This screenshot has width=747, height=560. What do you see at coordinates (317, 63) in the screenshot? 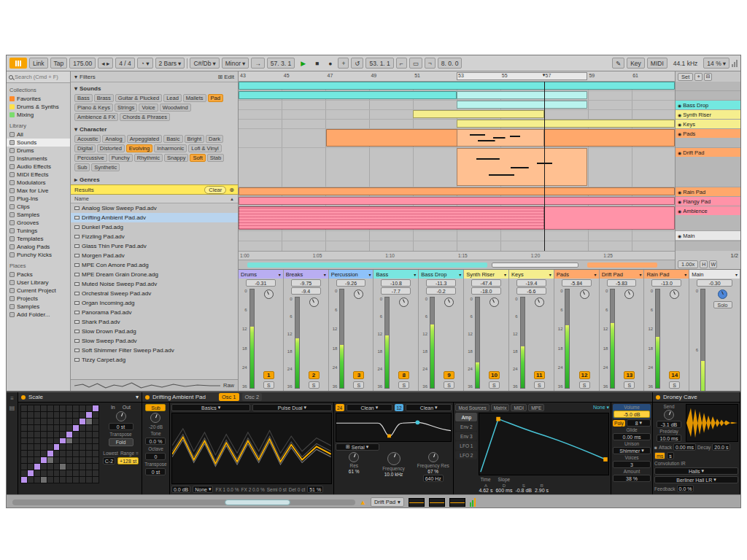
I see `stop-button: ■` at bounding box center [317, 63].